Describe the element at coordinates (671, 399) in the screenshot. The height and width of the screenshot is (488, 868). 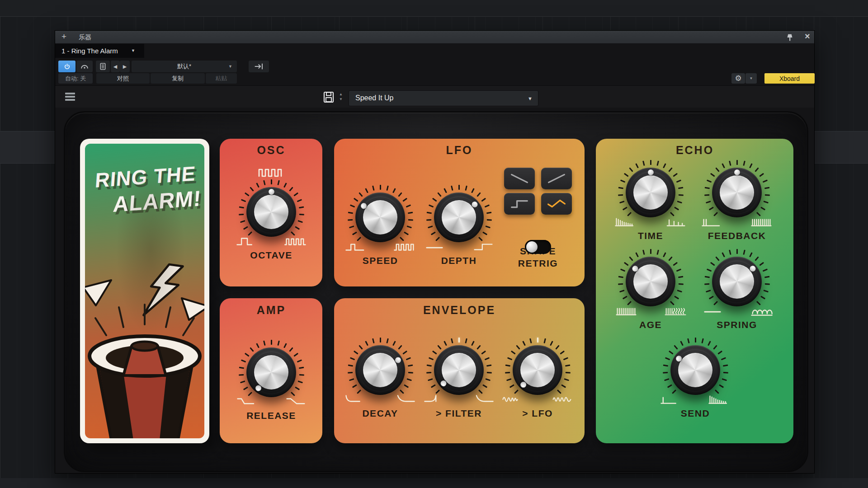
I see `send-min-icon` at that location.